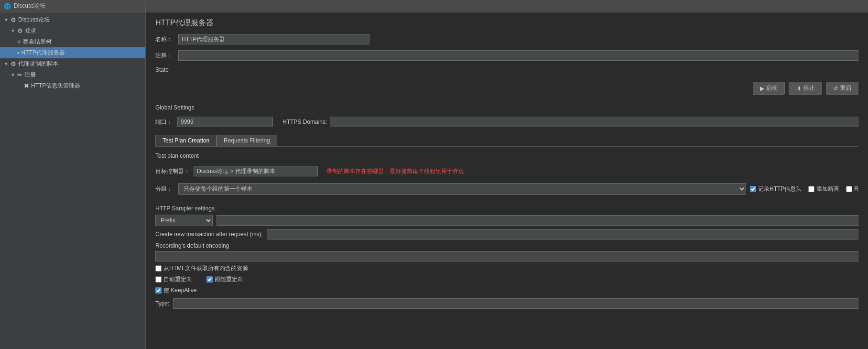 This screenshot has width=868, height=349. I want to click on sidebar-item-results: ≡ 察看结果树, so click(73, 42).